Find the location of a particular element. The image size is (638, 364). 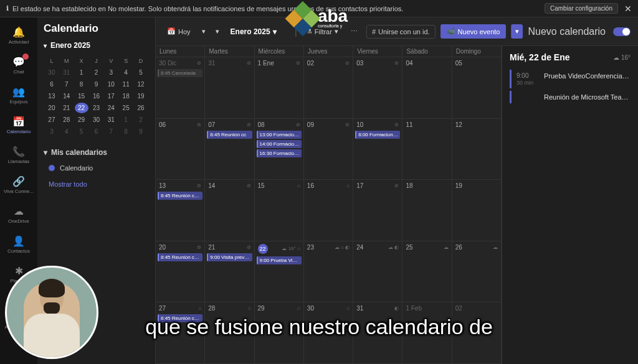

mini-day: 12 is located at coordinates (141, 85).